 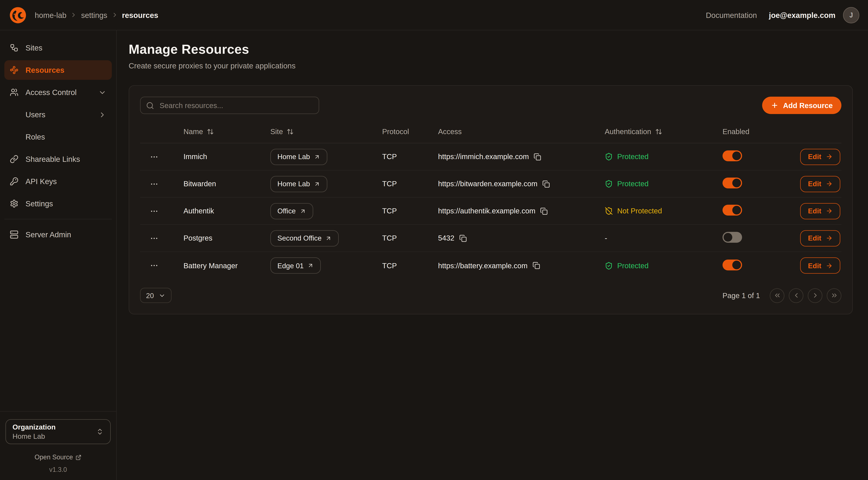 I want to click on sidebar-item-users: Users, so click(x=58, y=115).